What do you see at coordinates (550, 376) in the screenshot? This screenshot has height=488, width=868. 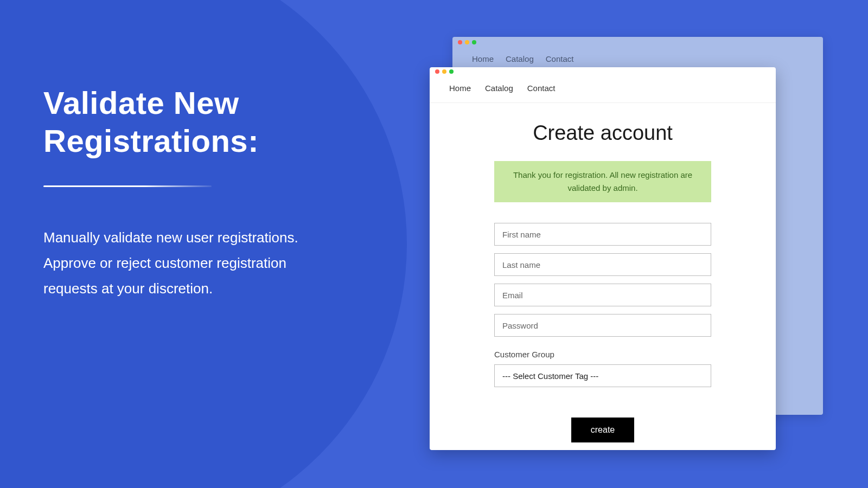 I see `customer-group-selected: --- Select Customer Tag ---` at bounding box center [550, 376].